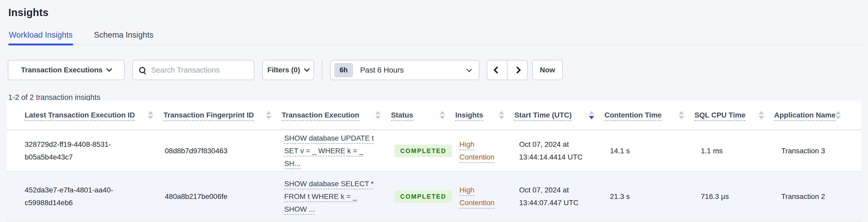  I want to click on filters-dropdown: Filters (0), so click(288, 70).